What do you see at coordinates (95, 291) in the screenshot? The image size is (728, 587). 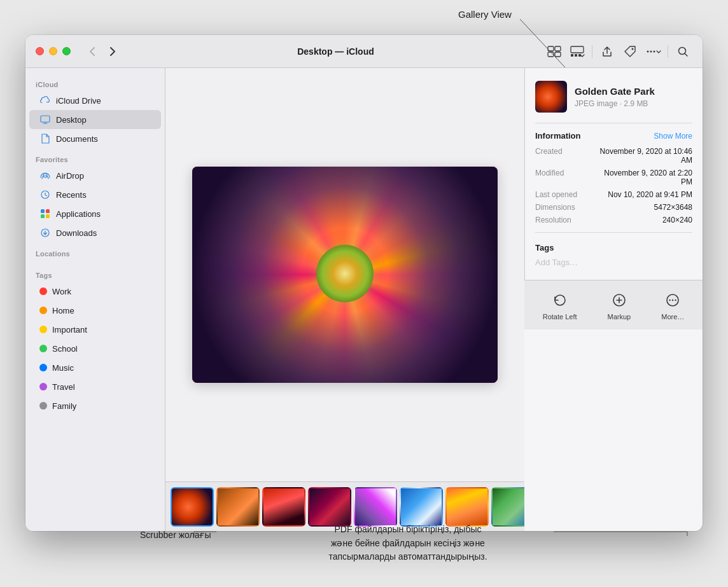 I see `sidebar-item-tag-work: Work` at bounding box center [95, 291].